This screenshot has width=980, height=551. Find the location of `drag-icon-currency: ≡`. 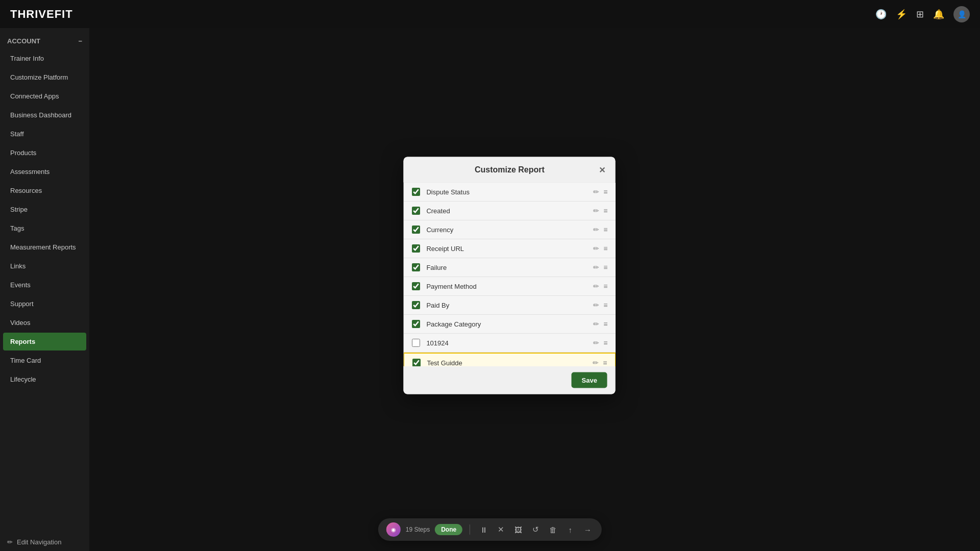

drag-icon-currency: ≡ is located at coordinates (605, 230).